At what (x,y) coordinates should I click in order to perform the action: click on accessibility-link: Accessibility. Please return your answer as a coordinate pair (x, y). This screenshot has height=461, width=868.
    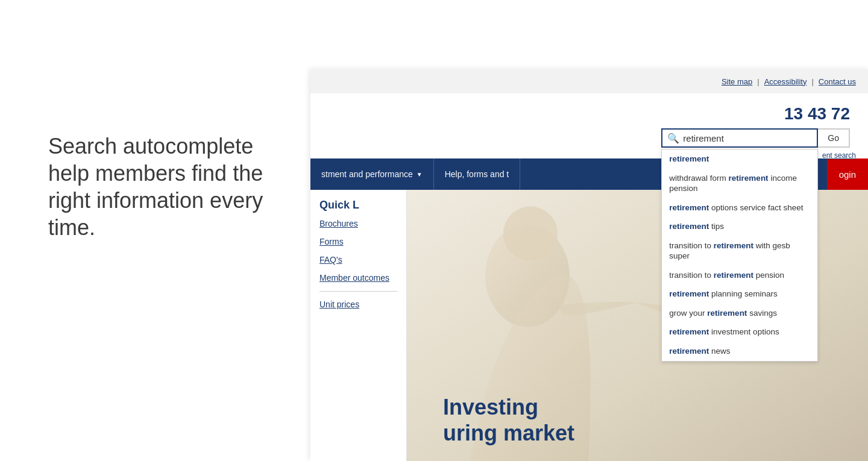
    Looking at the image, I should click on (786, 82).